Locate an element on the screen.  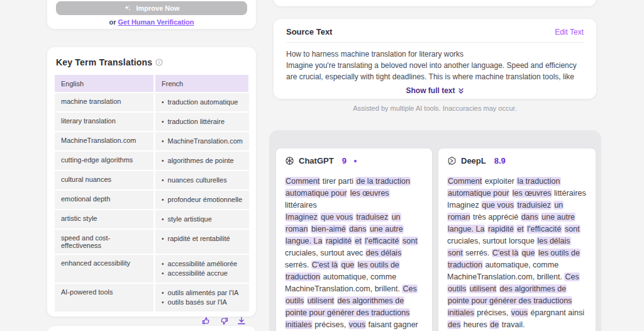
term-french-cell: •traduction littéraire is located at coordinates (203, 122).